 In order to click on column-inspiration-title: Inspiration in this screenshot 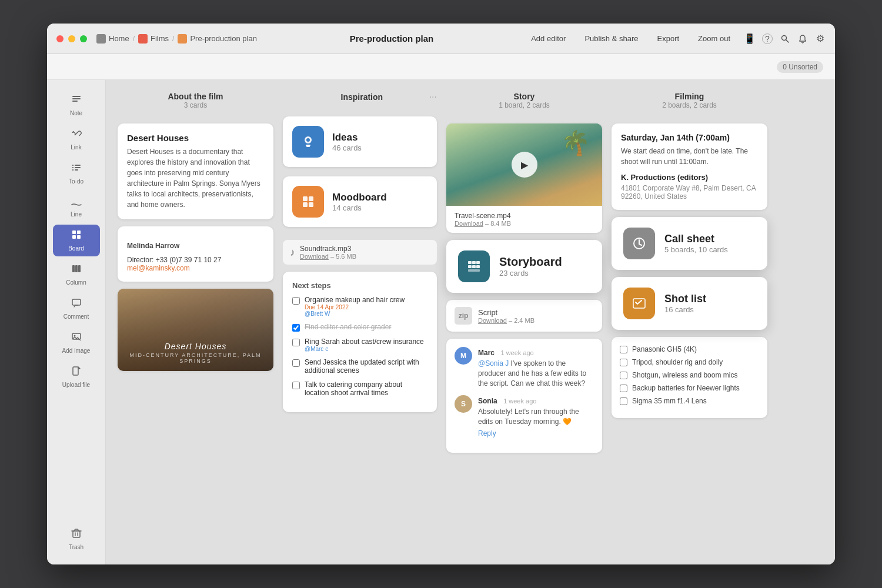, I will do `click(362, 97)`.